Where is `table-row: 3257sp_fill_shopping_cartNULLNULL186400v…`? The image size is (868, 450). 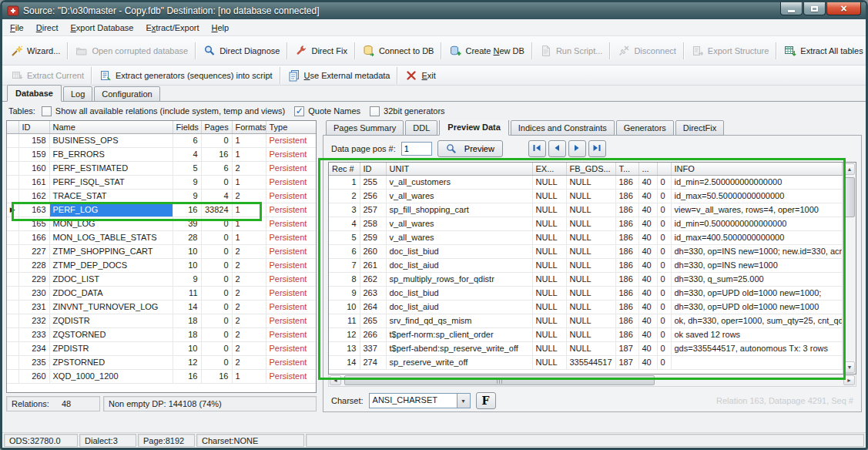 table-row: 3257sp_fill_shopping_cartNULLNULL186400v… is located at coordinates (585, 210).